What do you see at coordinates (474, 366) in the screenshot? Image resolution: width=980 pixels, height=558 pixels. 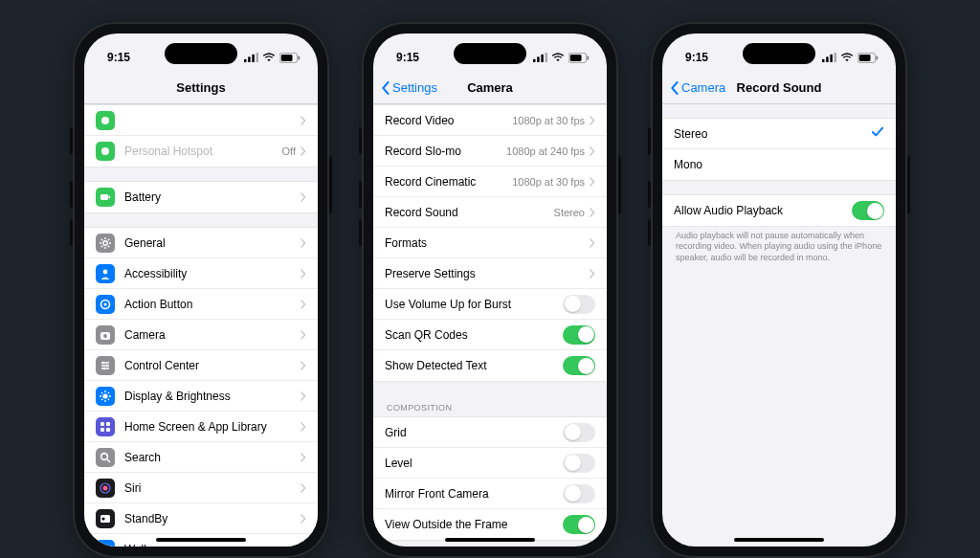 I see `row-label: Show Detected Text` at bounding box center [474, 366].